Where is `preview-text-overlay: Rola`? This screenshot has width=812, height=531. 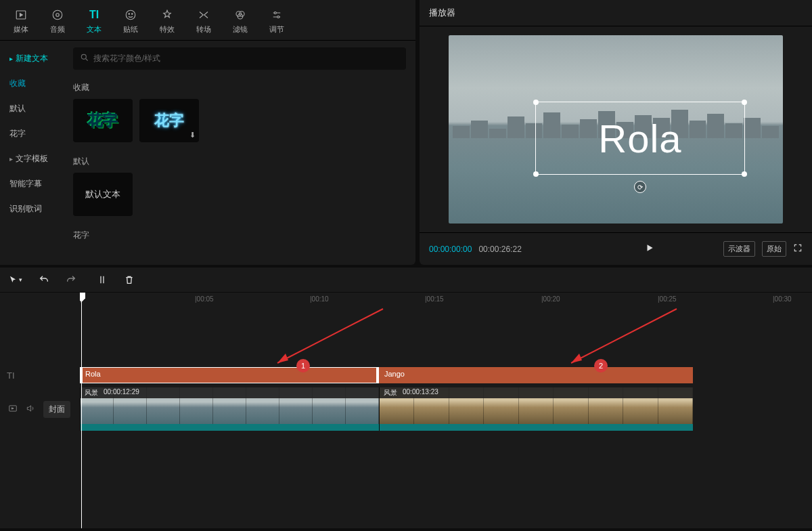
preview-text-overlay: Rola is located at coordinates (640, 138).